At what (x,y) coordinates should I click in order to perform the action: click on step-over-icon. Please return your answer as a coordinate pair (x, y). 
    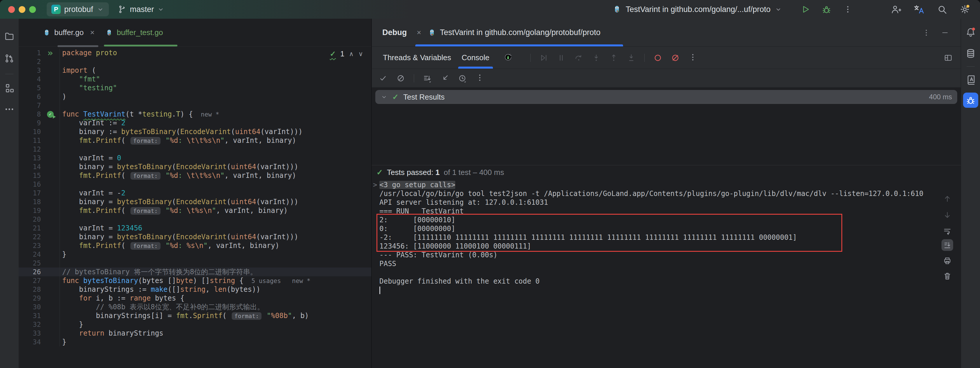
    Looking at the image, I should click on (579, 58).